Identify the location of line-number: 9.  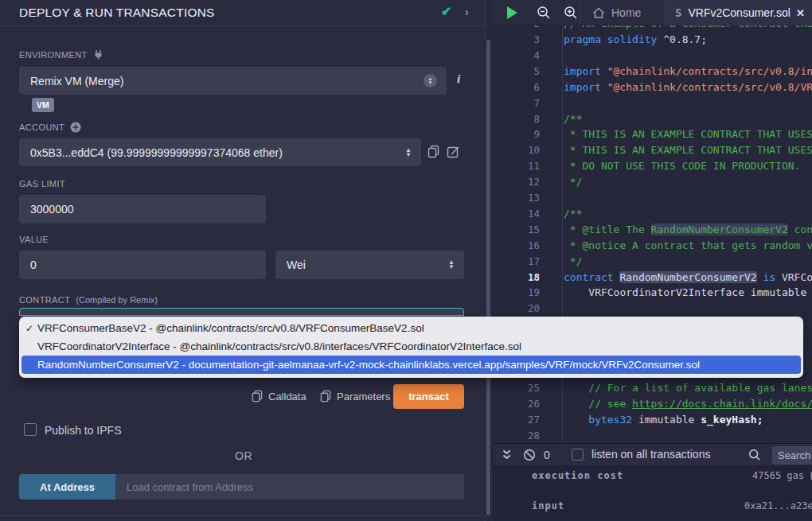
(517, 134).